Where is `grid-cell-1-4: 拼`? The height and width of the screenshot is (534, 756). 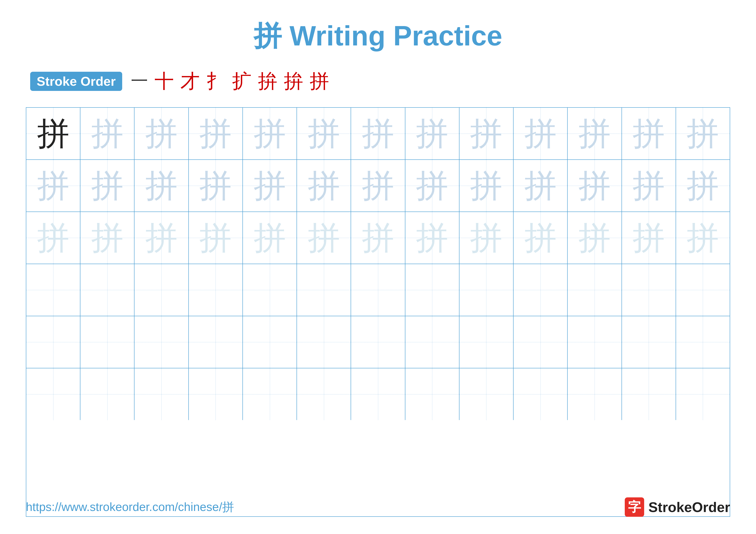
grid-cell-1-4: 拼 is located at coordinates (216, 134).